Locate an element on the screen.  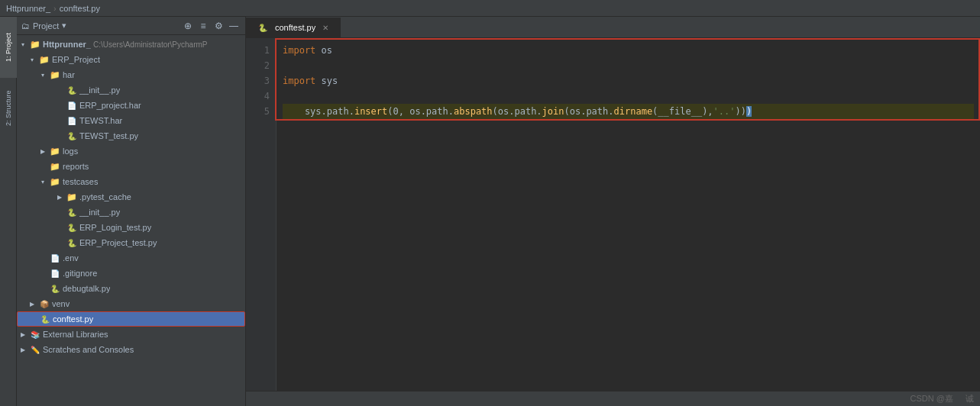
label-conftest: conftest.py is located at coordinates (73, 319).